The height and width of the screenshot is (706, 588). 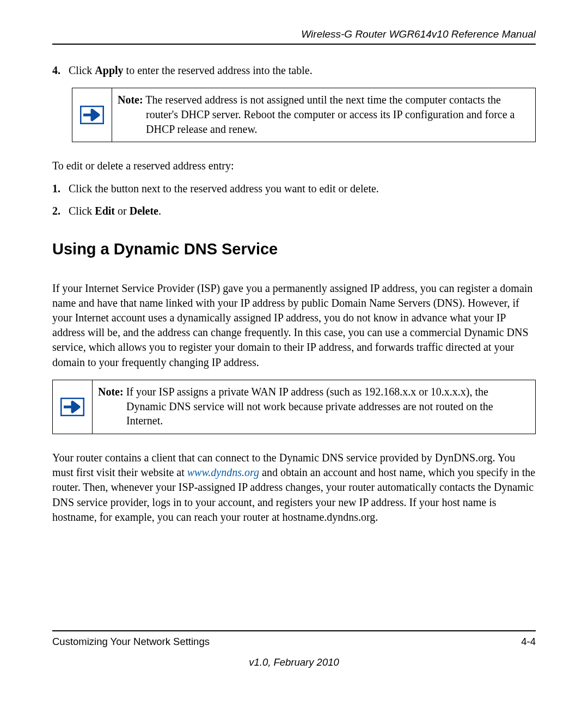 I want to click on footer-rule, so click(x=294, y=631).